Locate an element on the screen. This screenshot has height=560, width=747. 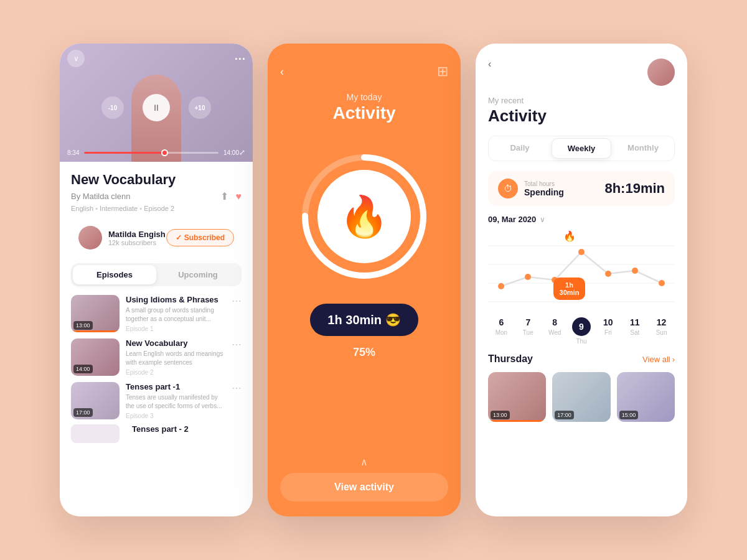
video-collapse-btn: ∨ is located at coordinates (76, 58).